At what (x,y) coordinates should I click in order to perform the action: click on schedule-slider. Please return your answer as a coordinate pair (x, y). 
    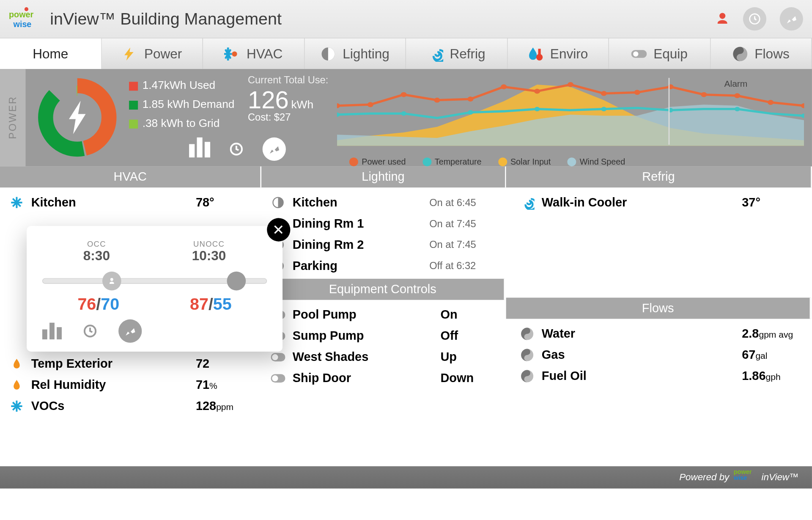
    Looking at the image, I should click on (155, 281).